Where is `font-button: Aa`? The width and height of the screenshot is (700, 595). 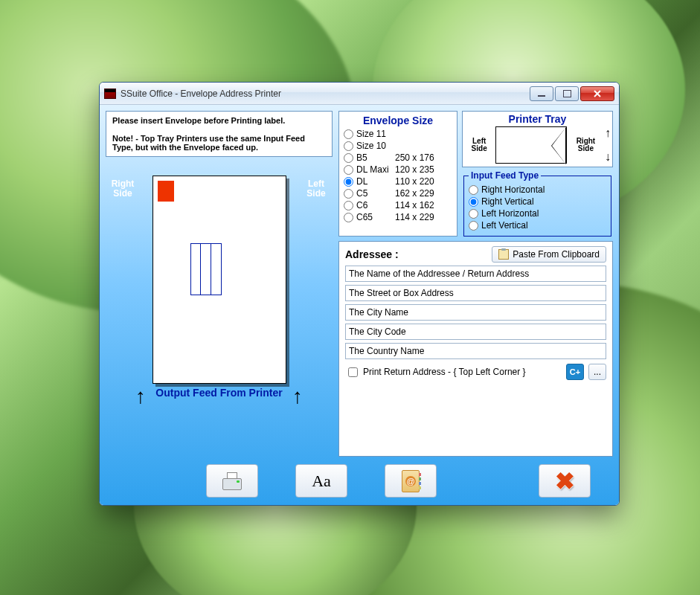
font-button: Aa is located at coordinates (321, 480).